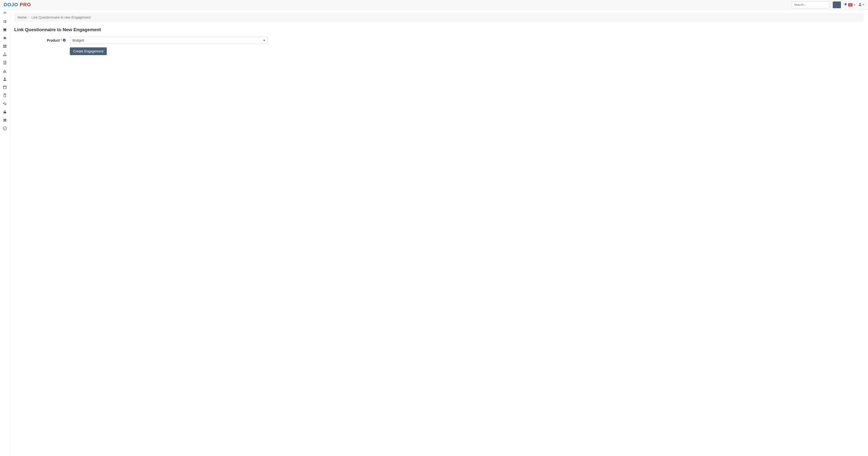 The image size is (868, 456). Describe the element at coordinates (5, 96) in the screenshot. I see `clipboard-icon` at that location.